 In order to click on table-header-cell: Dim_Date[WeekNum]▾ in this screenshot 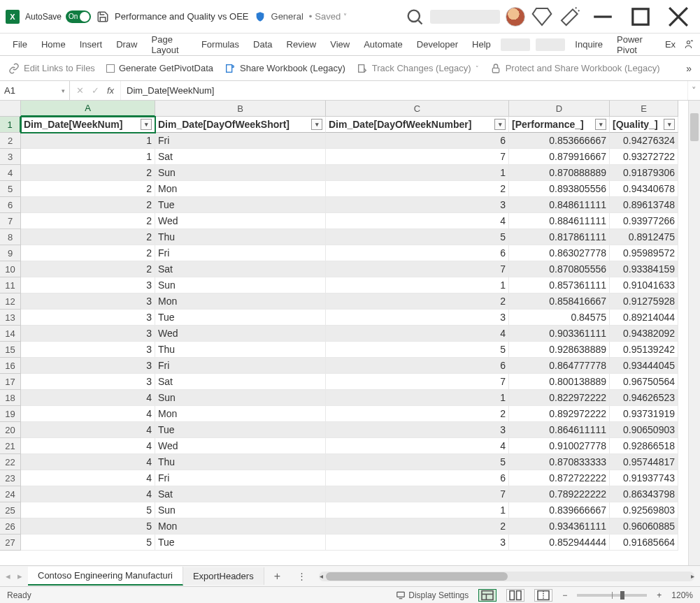, I will do `click(88, 124)`.